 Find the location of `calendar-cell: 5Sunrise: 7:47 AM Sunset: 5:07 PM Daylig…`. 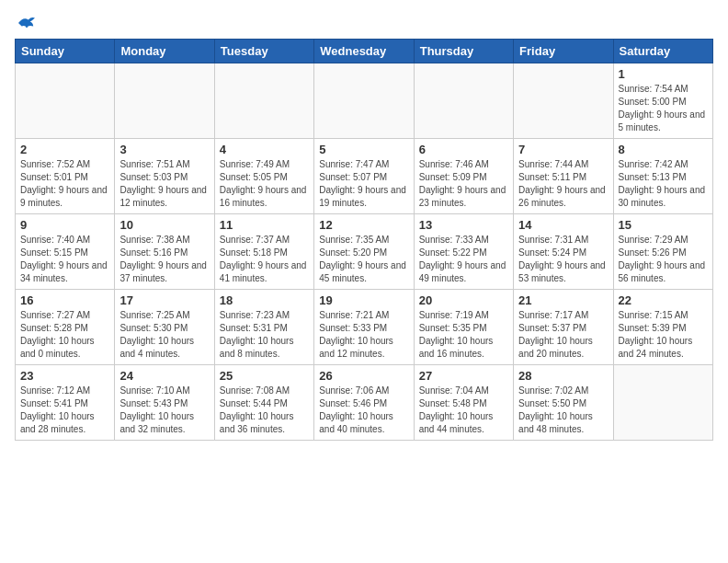

calendar-cell: 5Sunrise: 7:47 AM Sunset: 5:07 PM Daylig… is located at coordinates (364, 177).